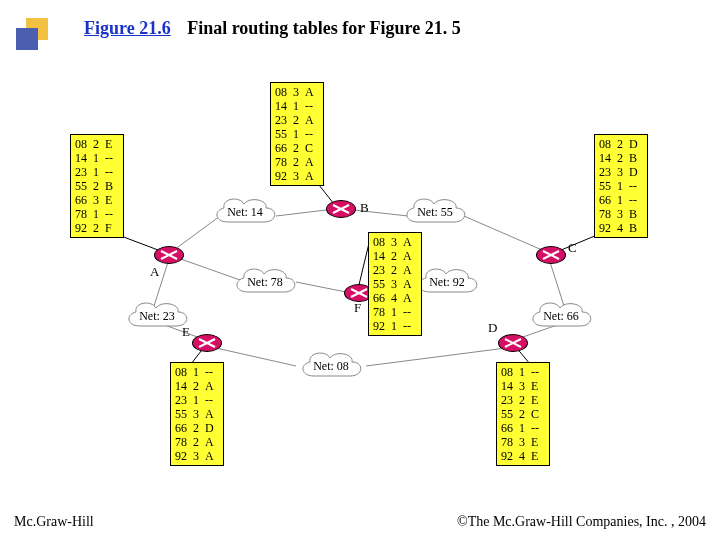 This screenshot has height=540, width=720. I want to click on table-row: 783B, so click(621, 214).